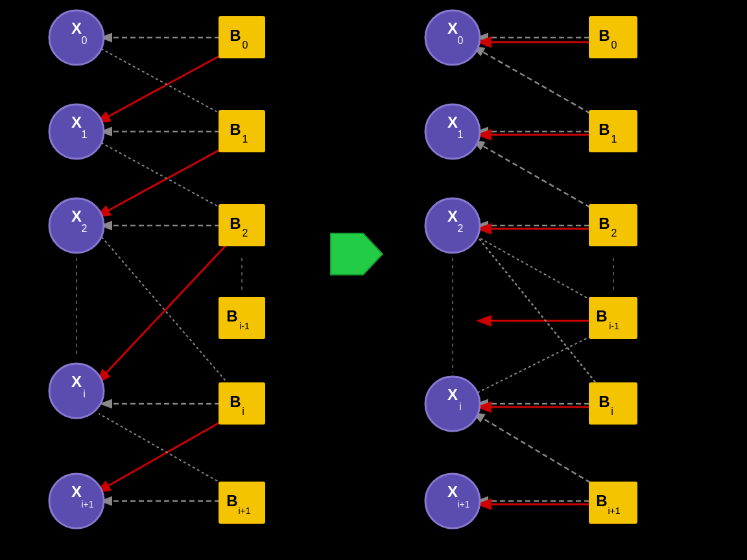 The height and width of the screenshot is (560, 747). What do you see at coordinates (243, 411) in the screenshot?
I see `left-bi-sub: i` at bounding box center [243, 411].